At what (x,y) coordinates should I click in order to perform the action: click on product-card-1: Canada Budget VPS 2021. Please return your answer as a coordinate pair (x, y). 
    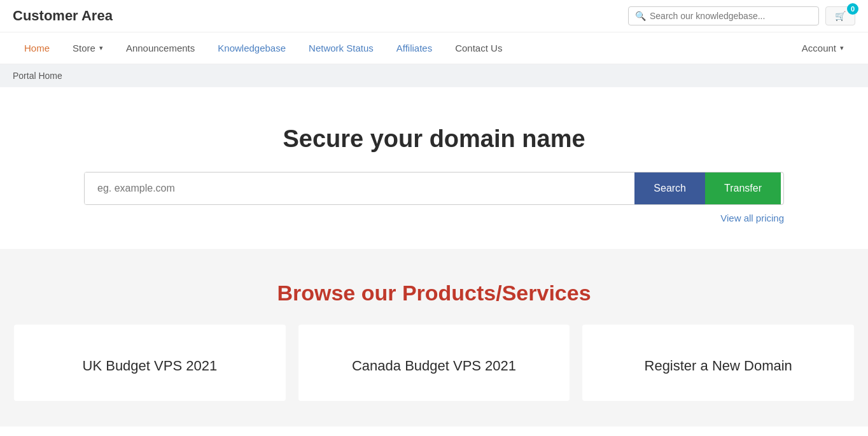
    Looking at the image, I should click on (434, 363).